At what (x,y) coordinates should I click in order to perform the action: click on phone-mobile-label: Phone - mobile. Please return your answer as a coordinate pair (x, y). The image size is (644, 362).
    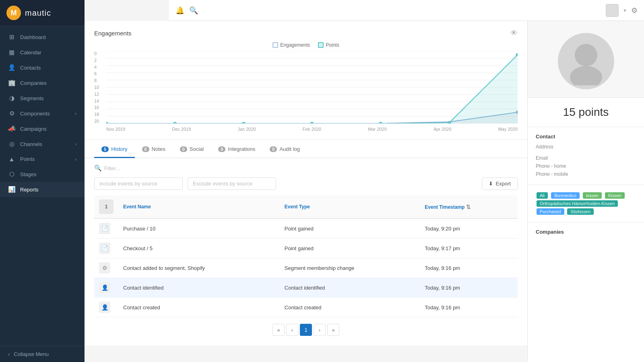
    Looking at the image, I should click on (586, 174).